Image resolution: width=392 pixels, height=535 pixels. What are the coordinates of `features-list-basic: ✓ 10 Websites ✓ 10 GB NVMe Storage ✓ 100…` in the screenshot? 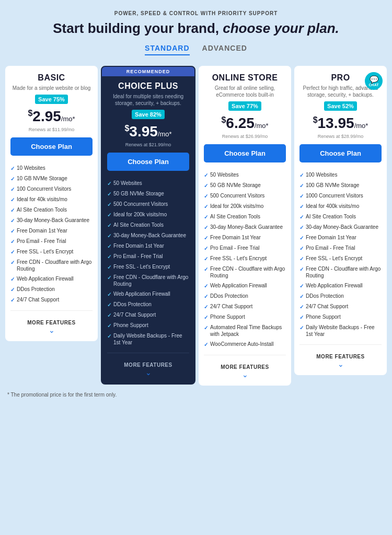 It's located at (51, 234).